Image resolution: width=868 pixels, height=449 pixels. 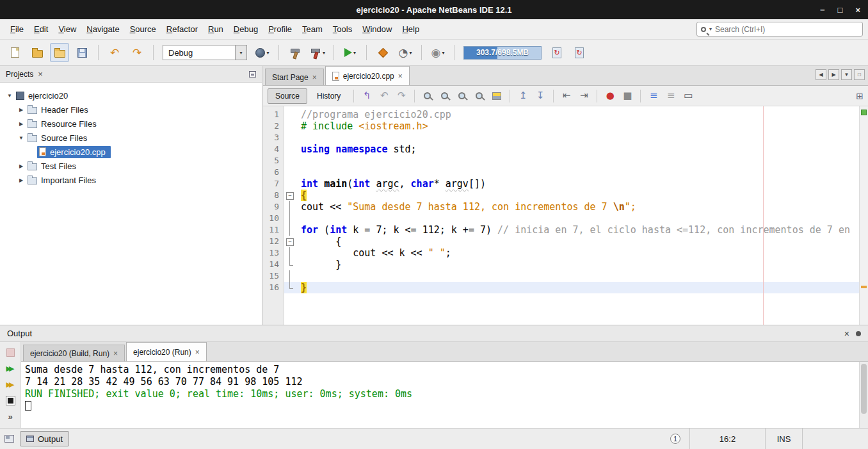 What do you see at coordinates (561, 253) in the screenshot?
I see `code-line-13: 13 cout << k << " ";` at bounding box center [561, 253].